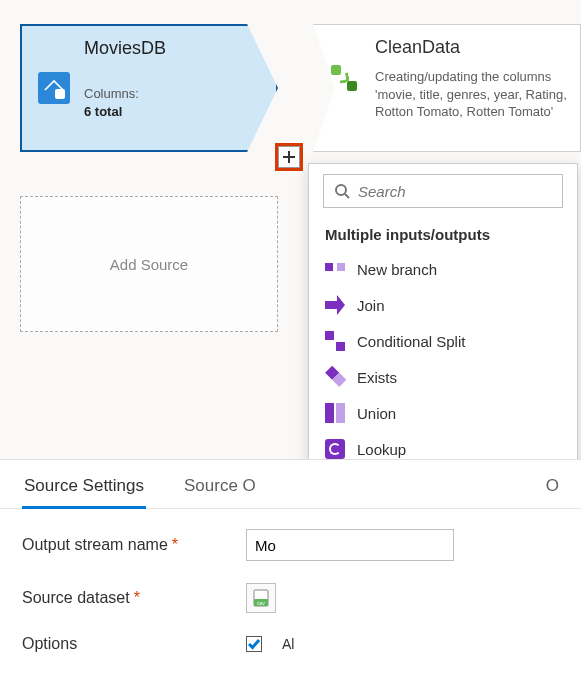 The height and width of the screenshot is (679, 581). What do you see at coordinates (344, 78) in the screenshot?
I see `derived-column-icon` at bounding box center [344, 78].